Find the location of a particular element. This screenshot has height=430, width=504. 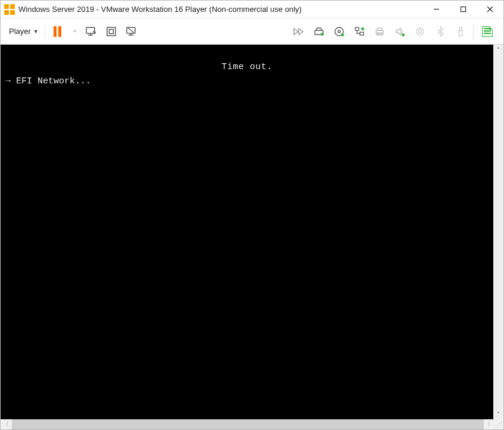

player-menu: Player ▼ is located at coordinates (24, 31).